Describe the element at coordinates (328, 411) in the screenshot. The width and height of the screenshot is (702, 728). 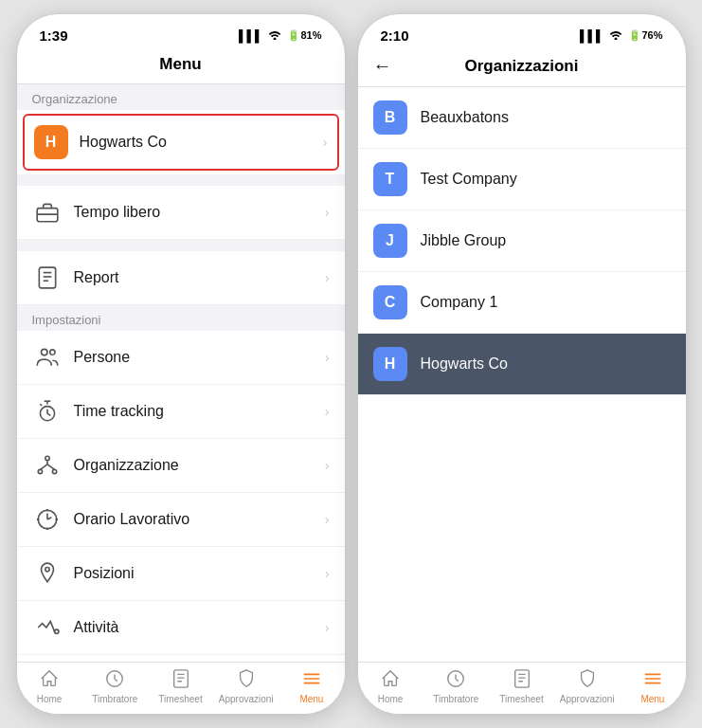
I see `chevron-timetrack: ›` at that location.